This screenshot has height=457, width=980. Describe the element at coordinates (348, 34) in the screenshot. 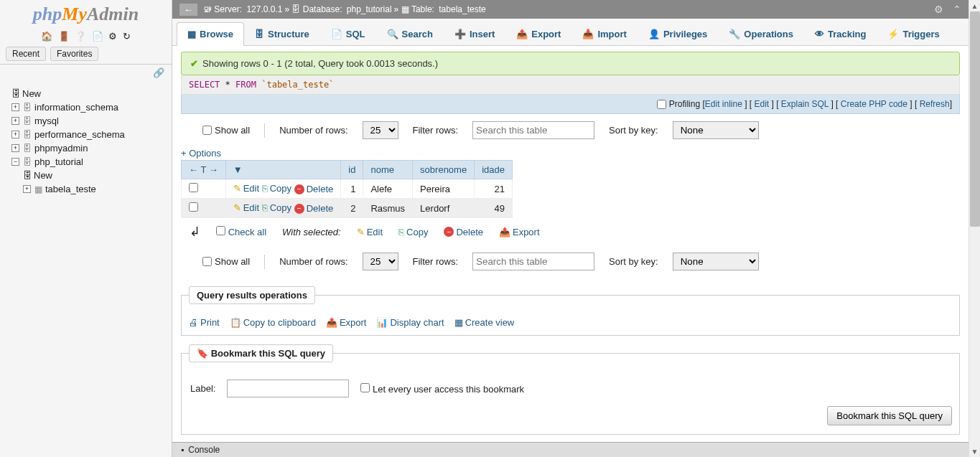

I see `tab-sql: 📄SQL` at that location.